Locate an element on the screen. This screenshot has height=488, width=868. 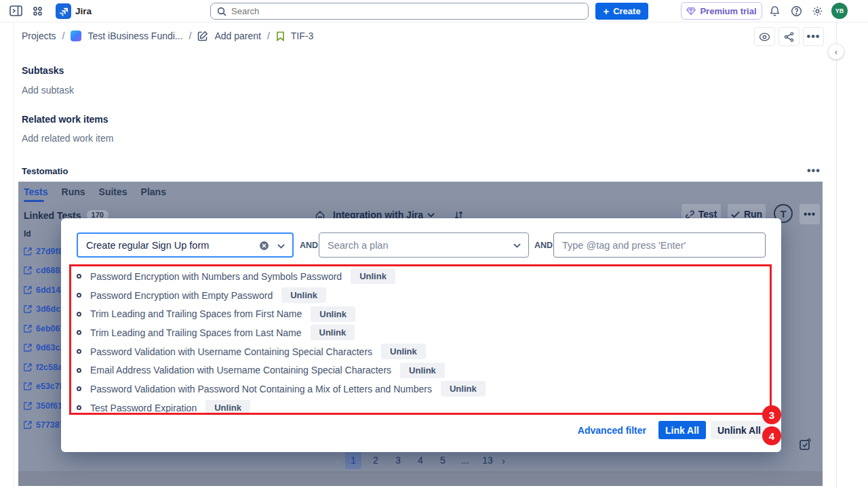
clear-icon is located at coordinates (264, 245).